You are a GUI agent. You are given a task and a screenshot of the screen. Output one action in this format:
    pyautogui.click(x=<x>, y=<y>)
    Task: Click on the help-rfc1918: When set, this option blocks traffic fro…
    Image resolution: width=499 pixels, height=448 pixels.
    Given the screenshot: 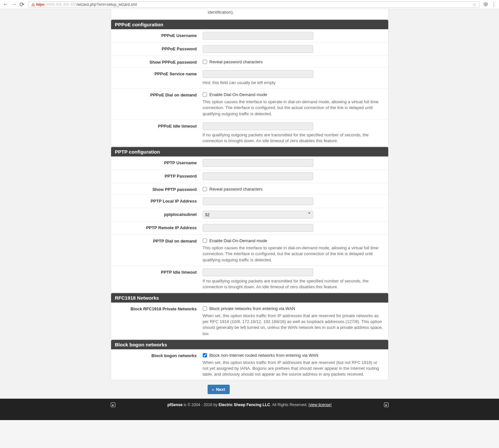 What is the action you would take?
    pyautogui.click(x=293, y=325)
    